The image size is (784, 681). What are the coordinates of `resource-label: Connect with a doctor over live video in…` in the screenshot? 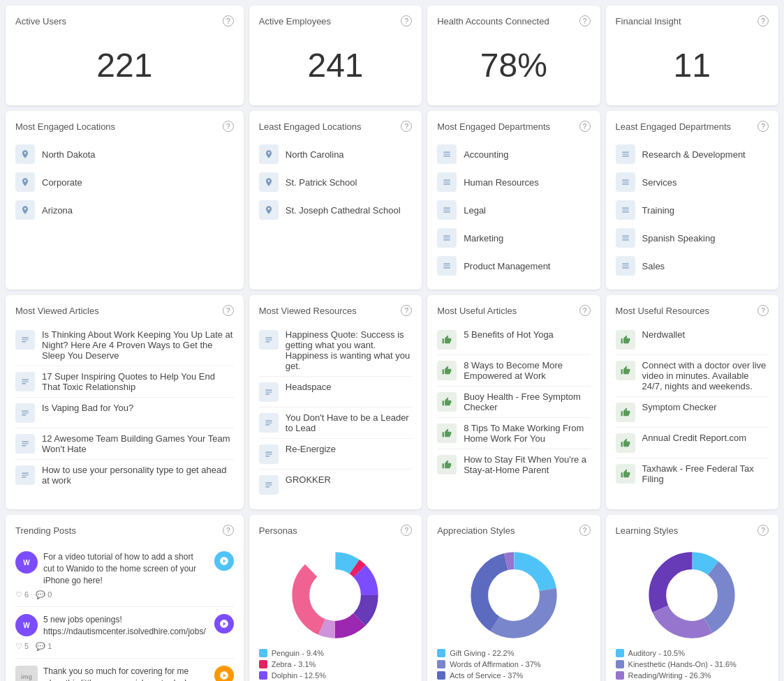 It's located at (705, 375).